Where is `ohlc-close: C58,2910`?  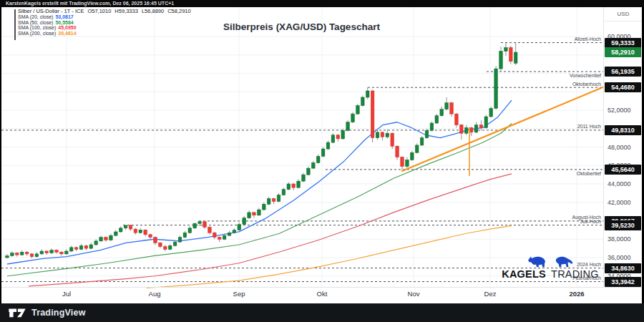 ohlc-close: C58,2910 is located at coordinates (179, 11).